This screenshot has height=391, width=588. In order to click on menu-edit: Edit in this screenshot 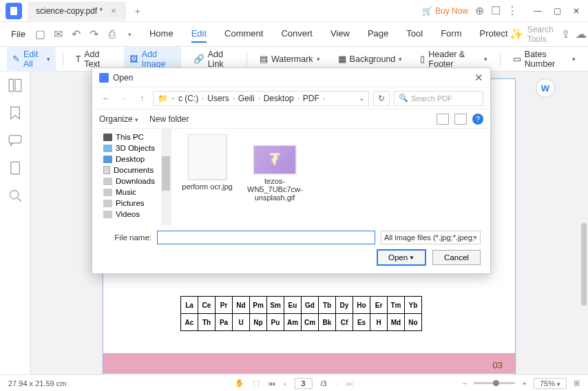, I will do `click(199, 34)`.